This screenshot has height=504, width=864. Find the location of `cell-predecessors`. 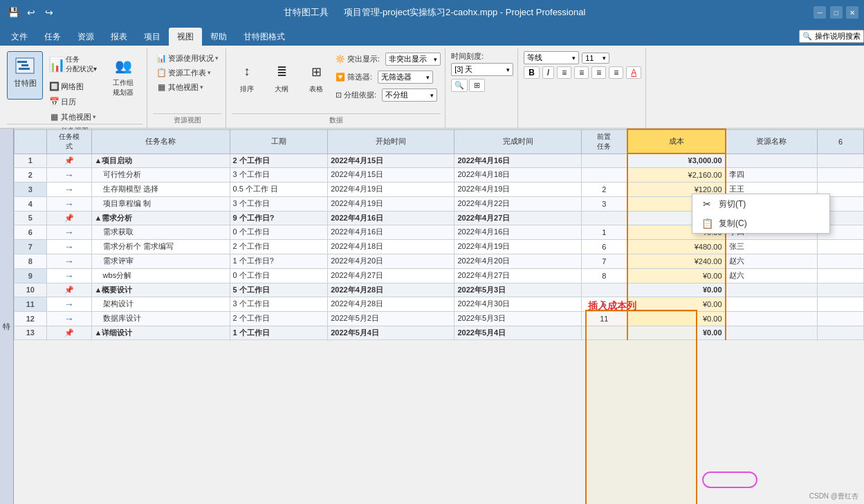

cell-predecessors is located at coordinates (605, 290).